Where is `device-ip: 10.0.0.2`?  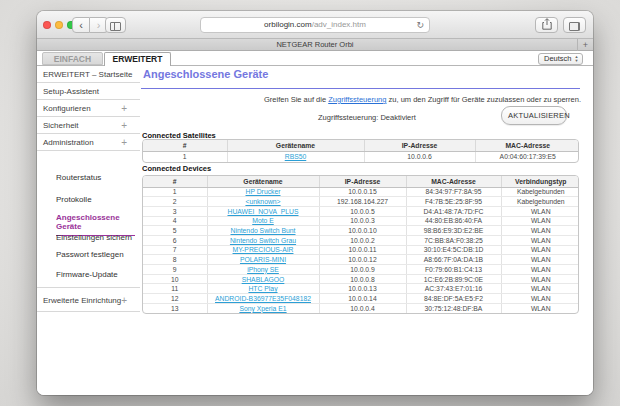
device-ip: 10.0.0.2 is located at coordinates (362, 240).